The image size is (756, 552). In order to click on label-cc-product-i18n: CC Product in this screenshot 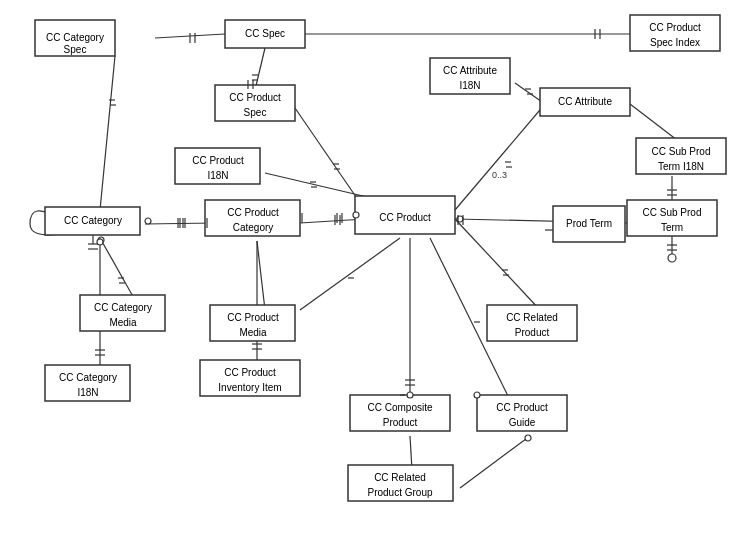, I will do `click(218, 160)`.